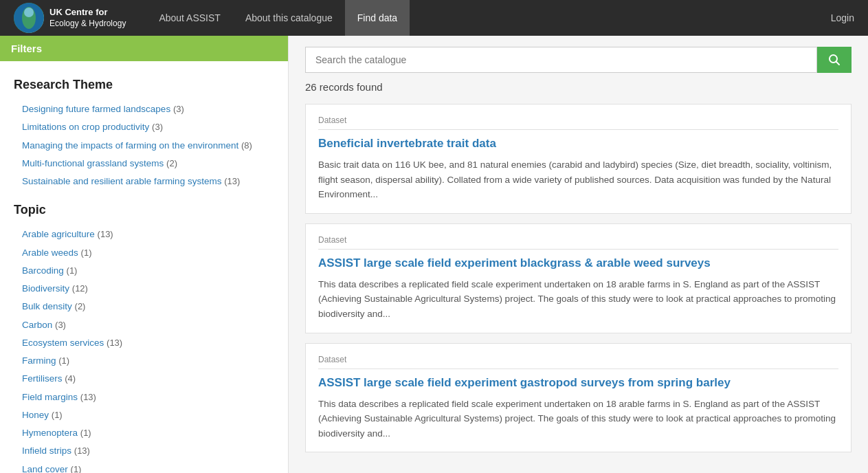 The width and height of the screenshot is (868, 473). What do you see at coordinates (146, 433) in the screenshot?
I see `filter-hymenoptera: Hymenoptera (1)` at bounding box center [146, 433].